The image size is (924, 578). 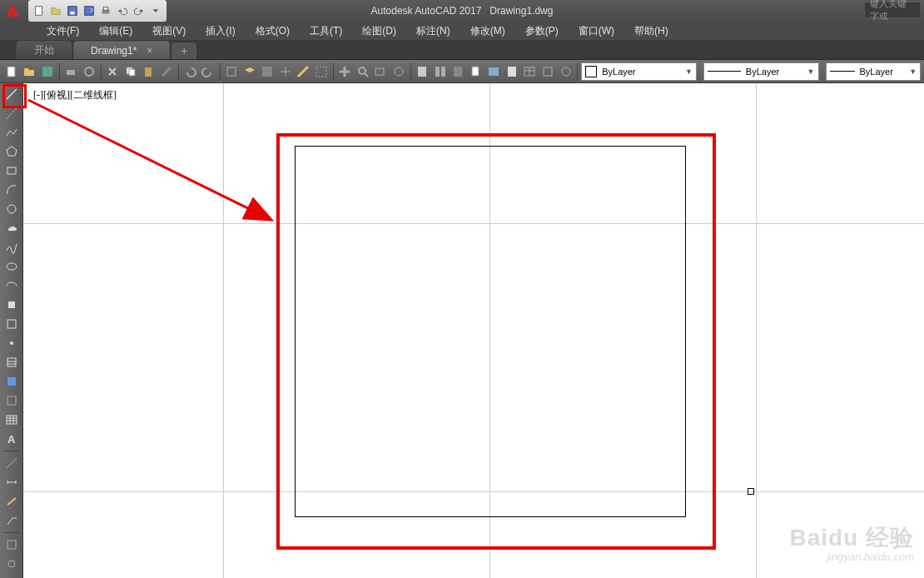 I want to click on qat-saveas-icon, so click(x=89, y=11).